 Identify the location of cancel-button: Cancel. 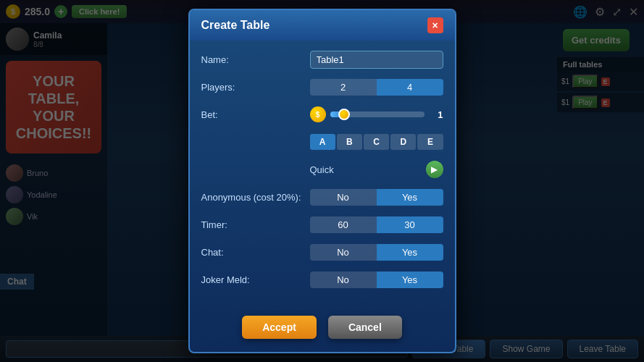
(365, 327).